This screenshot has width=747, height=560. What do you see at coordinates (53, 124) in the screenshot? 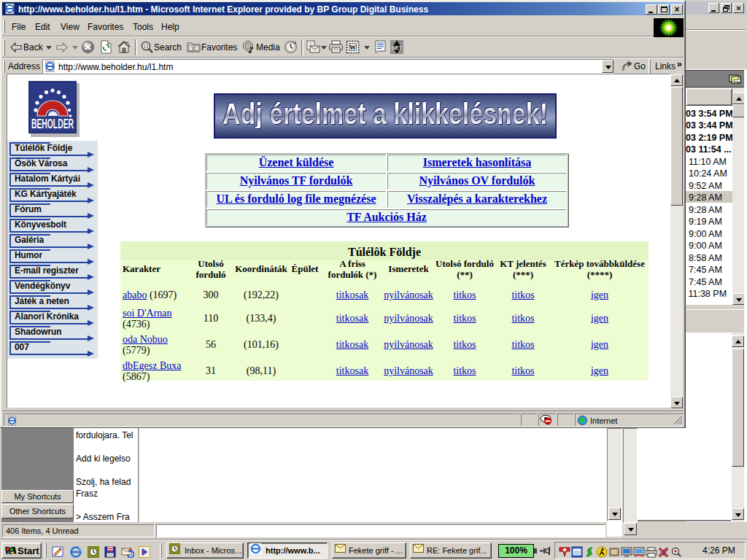
I see `svg-text: BEHOLDER` at bounding box center [53, 124].